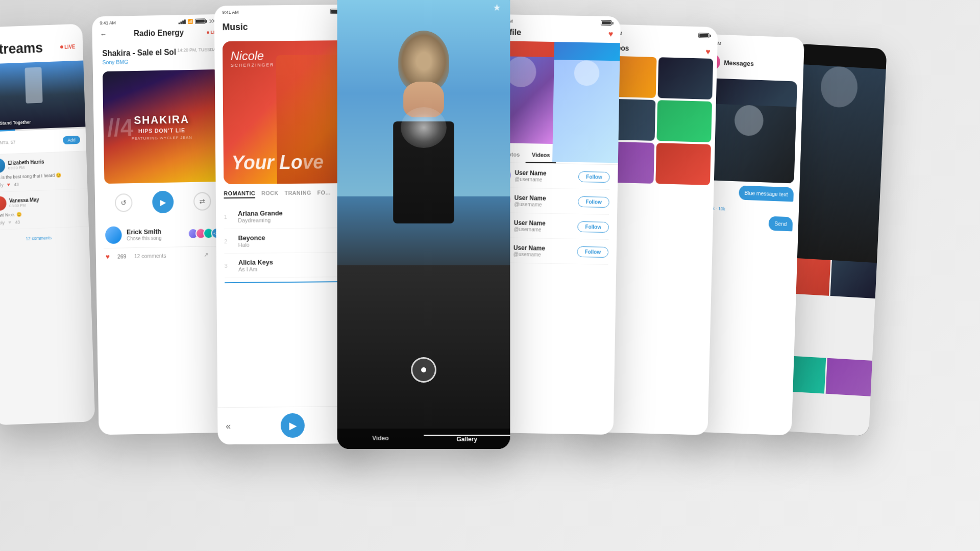 The height and width of the screenshot is (551, 980). I want to click on likes-count-radio: 269, so click(122, 256).